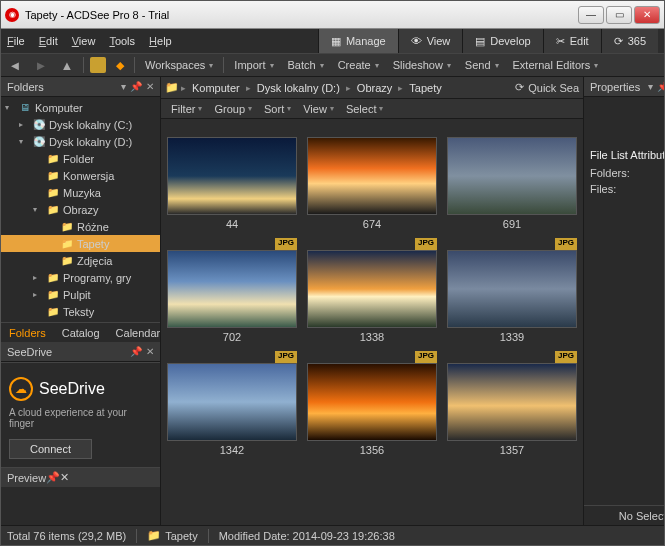 This screenshot has height=546, width=665. Describe the element at coordinates (138, 332) in the screenshot. I see `side-tab-calendar: Calendar` at that location.